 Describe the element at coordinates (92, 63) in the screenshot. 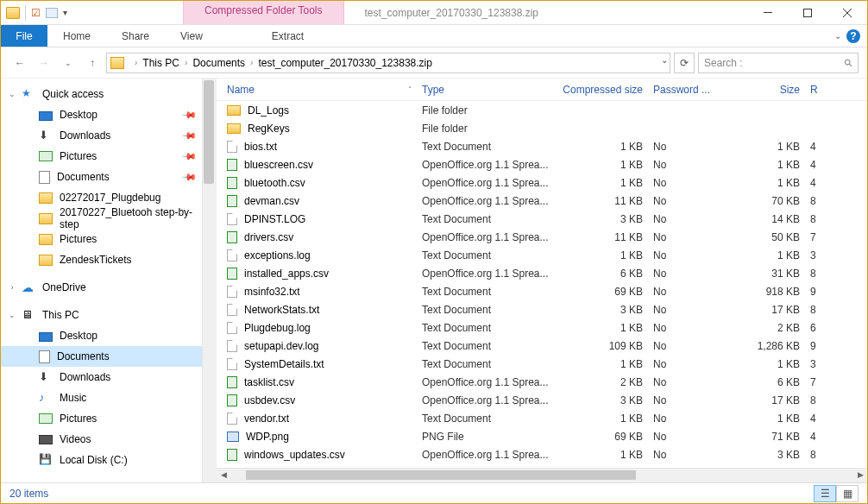

I see `nav-up-button: ↑` at that location.